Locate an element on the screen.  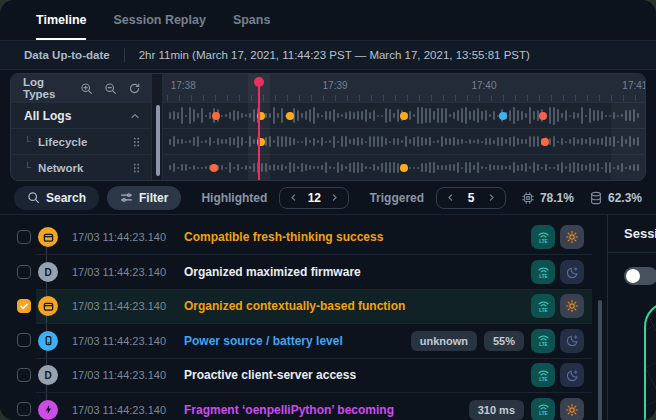
log-message: Power source / battery level is located at coordinates (264, 341).